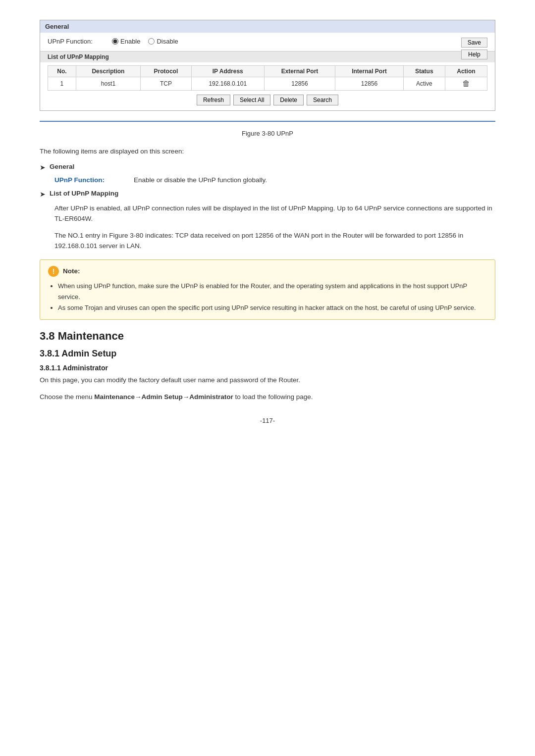  What do you see at coordinates (130, 42) in the screenshot?
I see `enable-label: Enable` at bounding box center [130, 42].